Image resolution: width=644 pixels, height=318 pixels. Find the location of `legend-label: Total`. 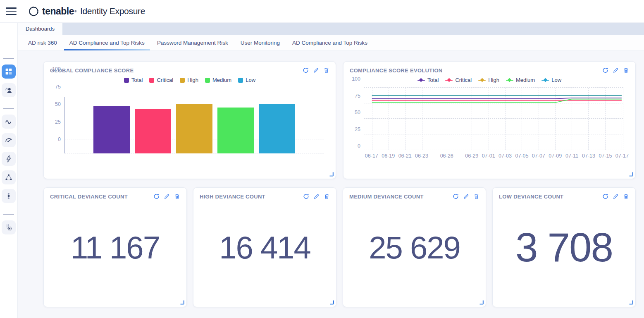

legend-label: Total is located at coordinates (433, 80).